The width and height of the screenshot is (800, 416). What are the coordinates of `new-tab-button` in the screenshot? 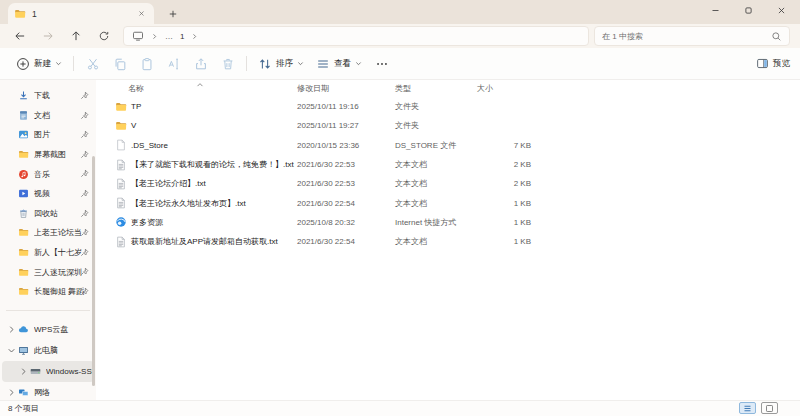 It's located at (173, 14).